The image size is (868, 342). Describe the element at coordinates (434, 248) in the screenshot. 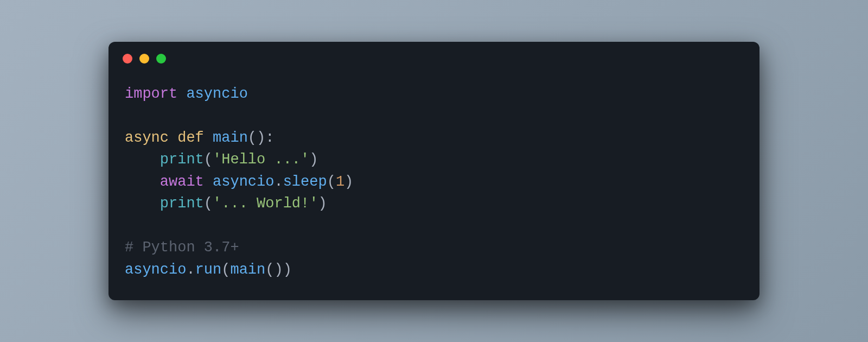

I see `code-line-8: # Python 3.7+` at that location.